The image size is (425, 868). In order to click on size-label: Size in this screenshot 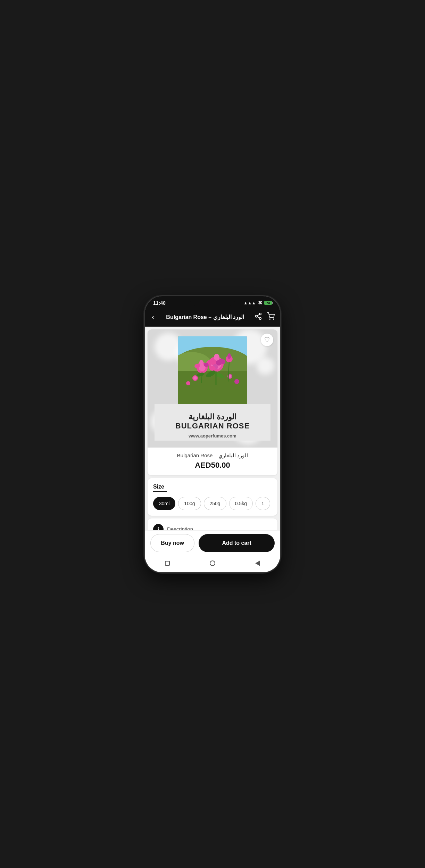, I will do `click(212, 487)`.